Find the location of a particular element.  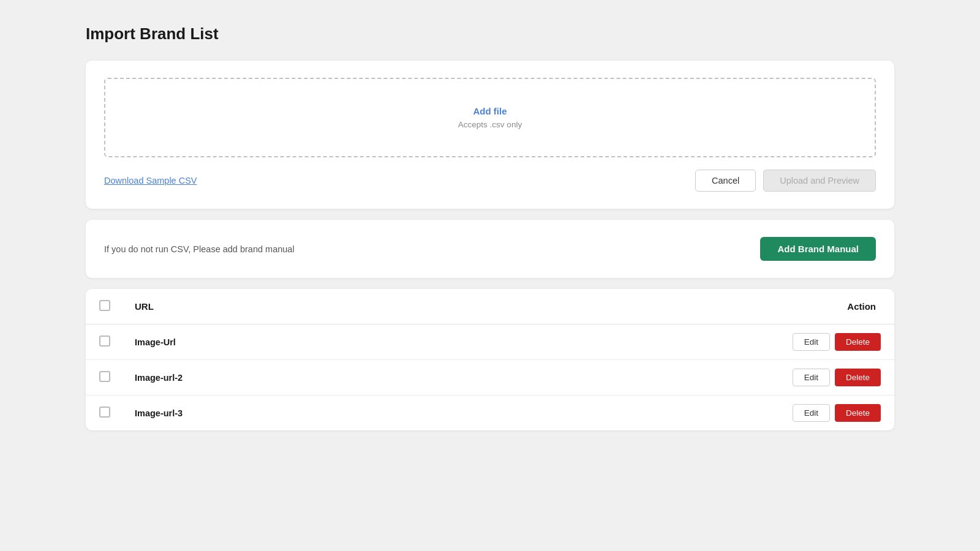

page-title: Import Brand List is located at coordinates (490, 34).